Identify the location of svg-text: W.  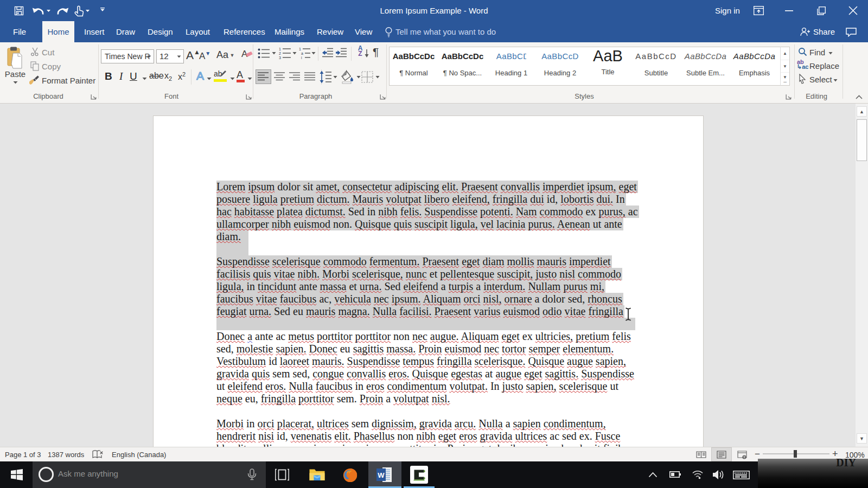
(381, 475).